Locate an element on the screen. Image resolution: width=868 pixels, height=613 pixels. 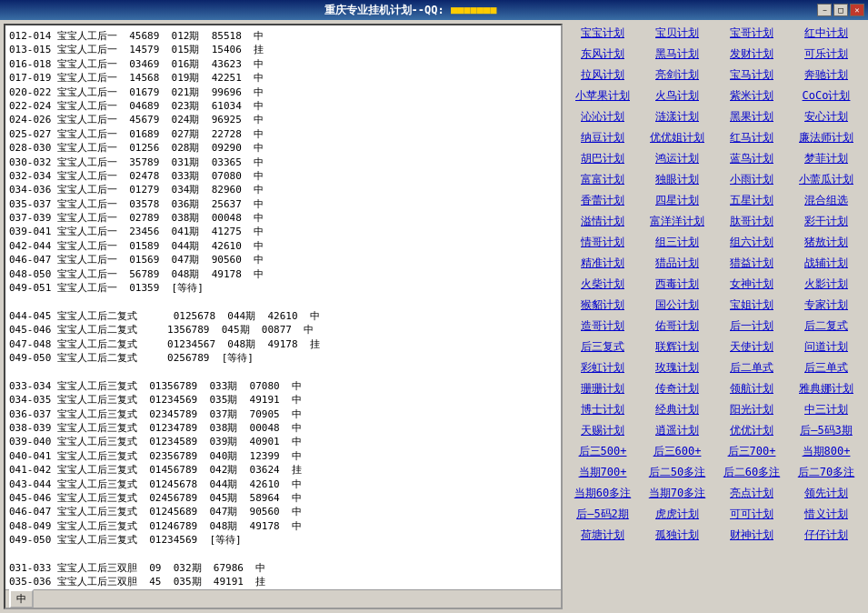
plan-link-43: 猪敖计划 is located at coordinates (826, 242).